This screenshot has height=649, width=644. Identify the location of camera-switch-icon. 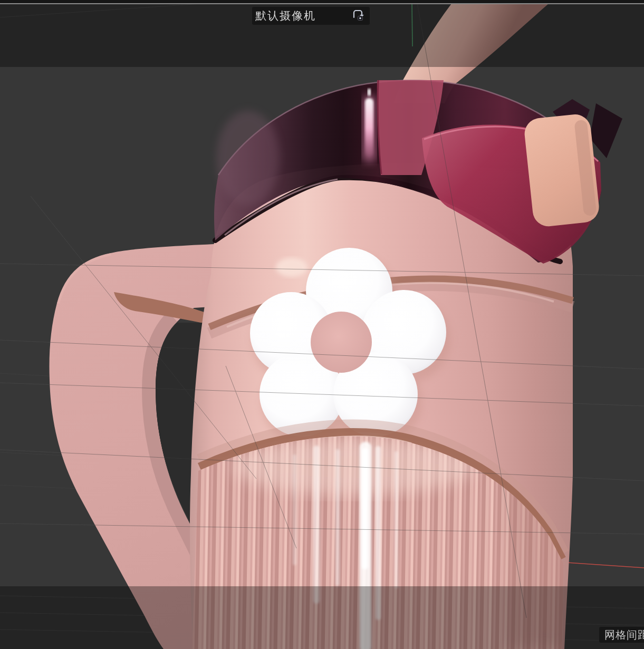
(358, 16).